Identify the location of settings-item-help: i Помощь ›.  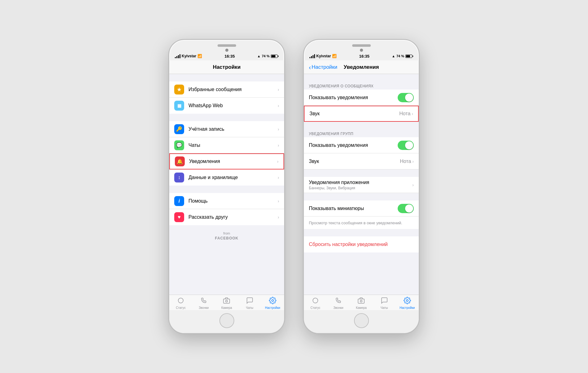
(227, 201).